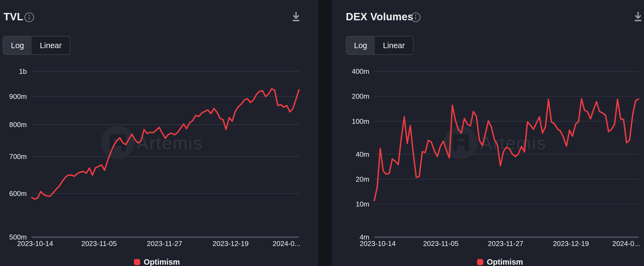 The width and height of the screenshot is (644, 266). Describe the element at coordinates (18, 125) in the screenshot. I see `y-axis-label: 800m` at that location.